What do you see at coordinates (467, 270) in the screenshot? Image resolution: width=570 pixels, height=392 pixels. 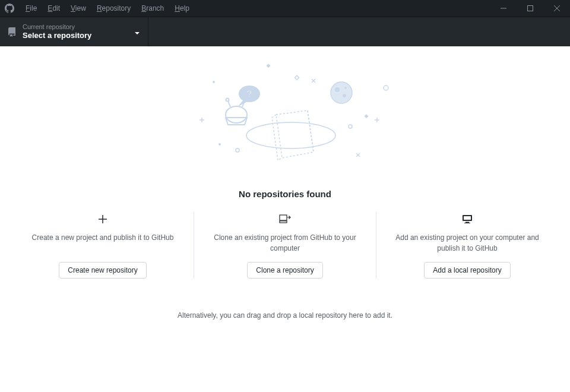 I see `add-local-repository-button: Add a local repository` at bounding box center [467, 270].